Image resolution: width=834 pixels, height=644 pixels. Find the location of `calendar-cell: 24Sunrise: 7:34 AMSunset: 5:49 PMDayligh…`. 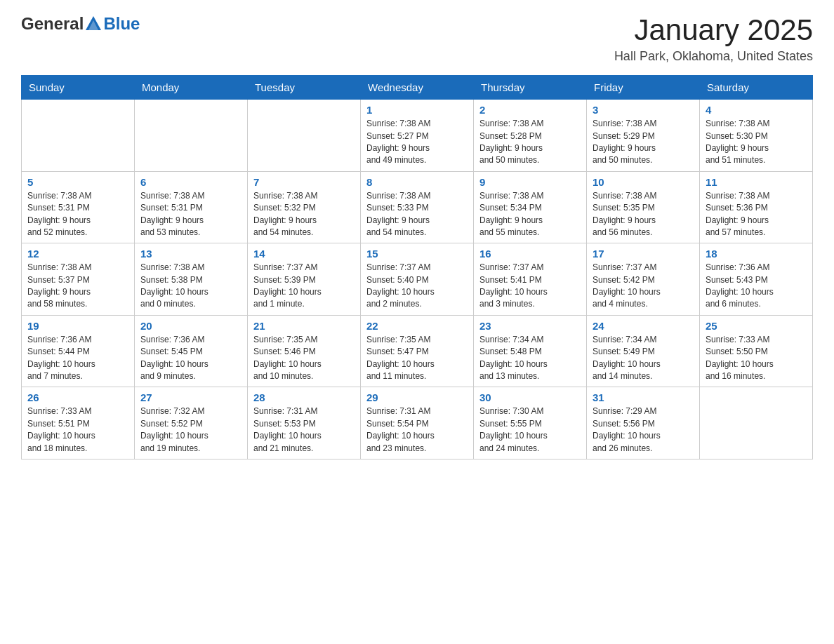

calendar-cell: 24Sunrise: 7:34 AMSunset: 5:49 PMDayligh… is located at coordinates (643, 351).